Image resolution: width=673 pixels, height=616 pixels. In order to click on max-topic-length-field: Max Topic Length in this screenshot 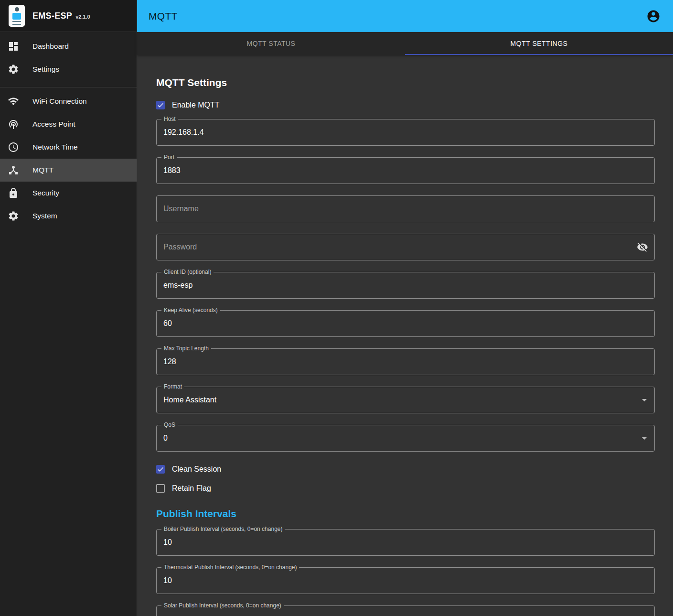, I will do `click(406, 362)`.